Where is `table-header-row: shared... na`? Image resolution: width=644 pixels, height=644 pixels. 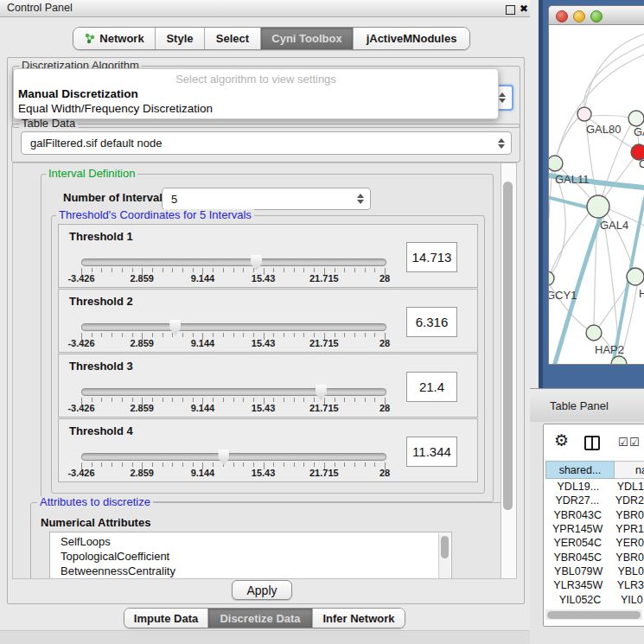 table-header-row: shared... na is located at coordinates (595, 470).